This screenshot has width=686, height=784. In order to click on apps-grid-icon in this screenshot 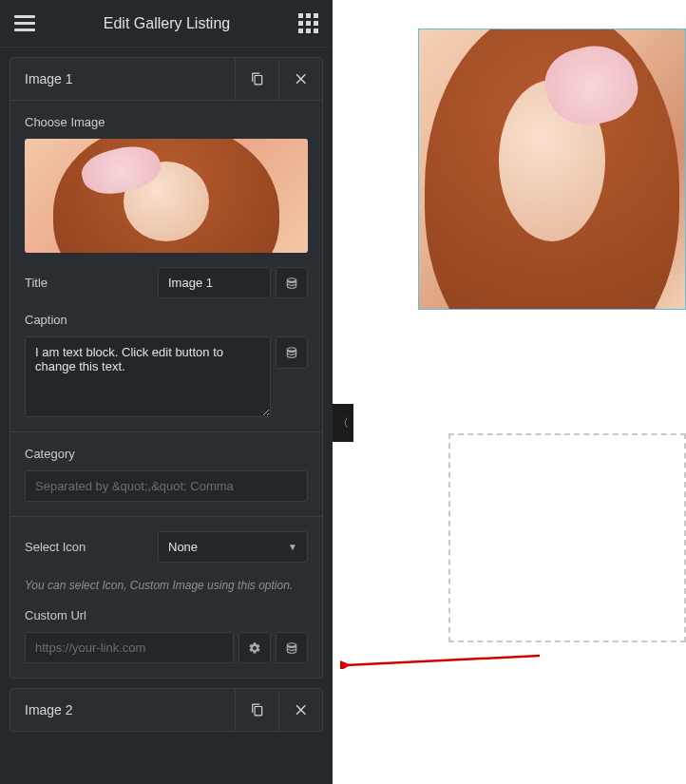, I will do `click(308, 23)`.